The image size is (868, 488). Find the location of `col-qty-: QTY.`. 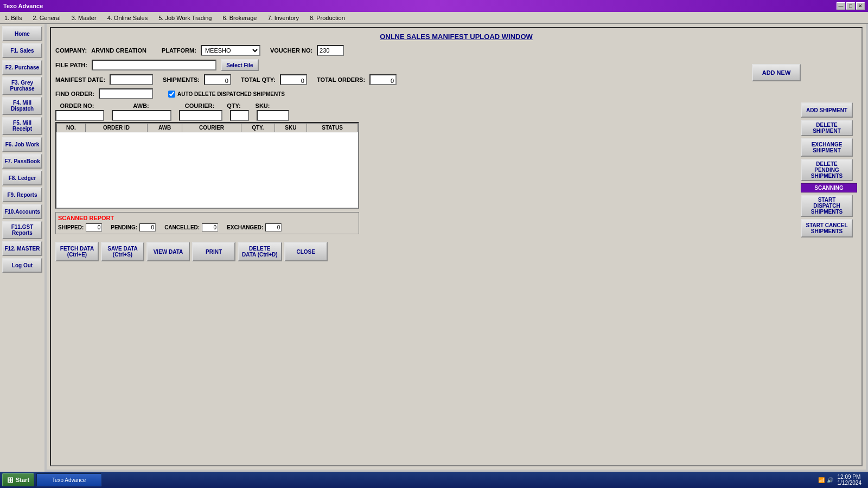

col-qty-: QTY. is located at coordinates (258, 128).